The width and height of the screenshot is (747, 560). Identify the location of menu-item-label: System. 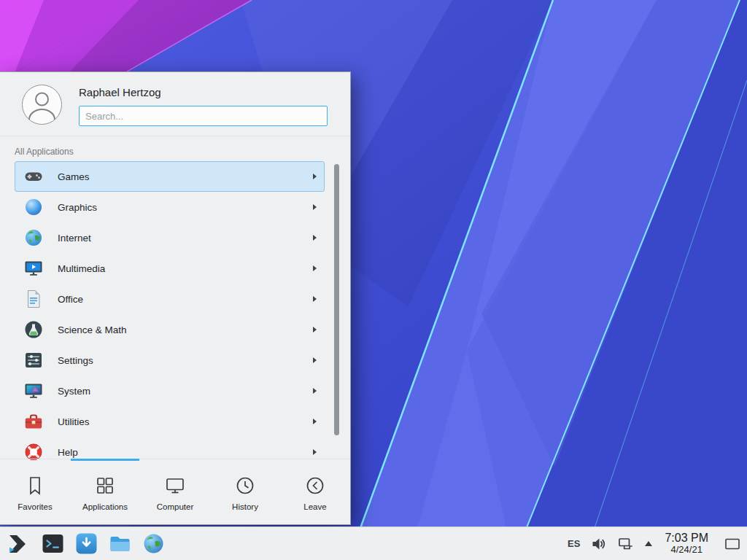
(74, 391).